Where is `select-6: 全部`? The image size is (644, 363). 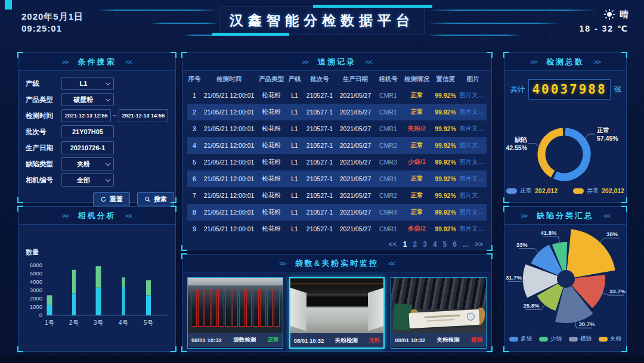
select-6: 全部 is located at coordinates (88, 180).